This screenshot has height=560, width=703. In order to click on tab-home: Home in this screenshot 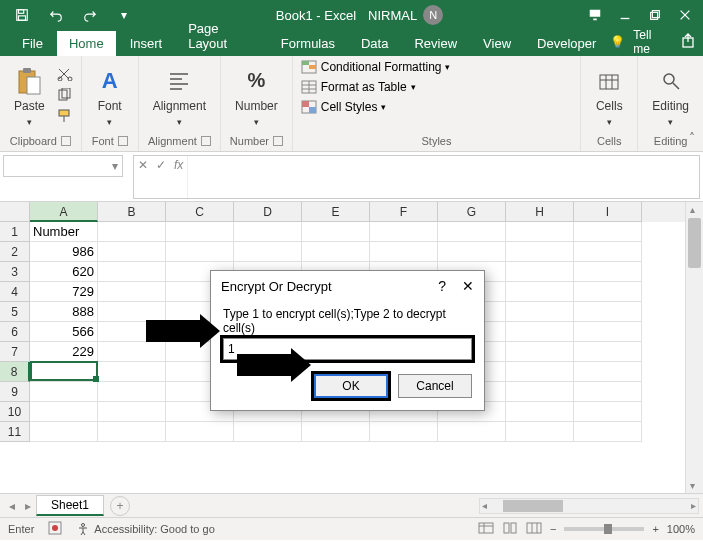, I will do `click(86, 44)`.